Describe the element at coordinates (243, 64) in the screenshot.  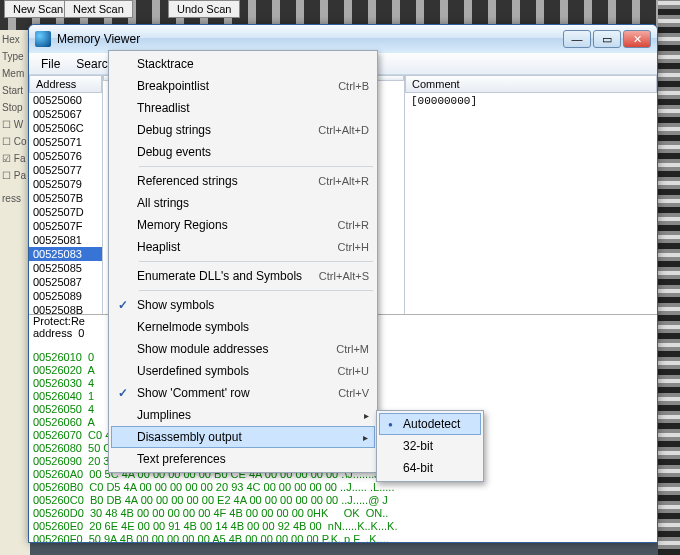
I see `menu-item-stacktrace: Stacktrace` at that location.